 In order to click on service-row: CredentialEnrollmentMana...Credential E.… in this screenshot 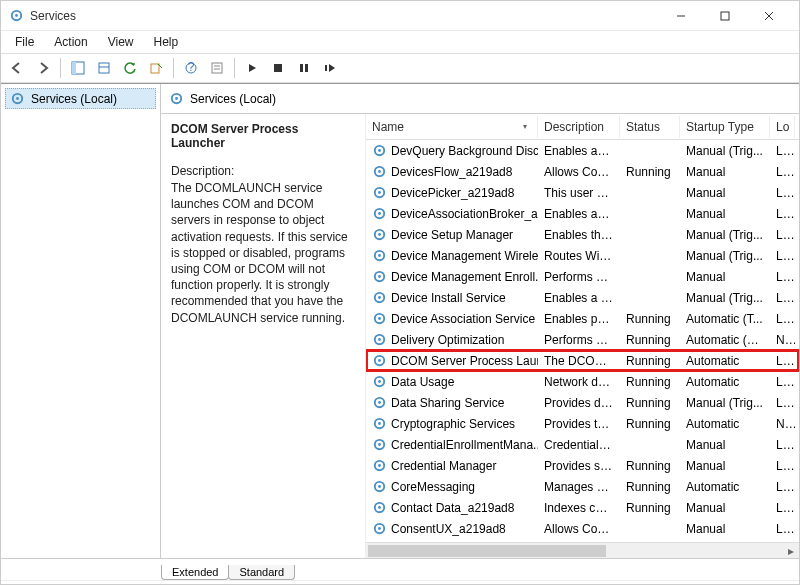, I will do `click(582, 444)`.